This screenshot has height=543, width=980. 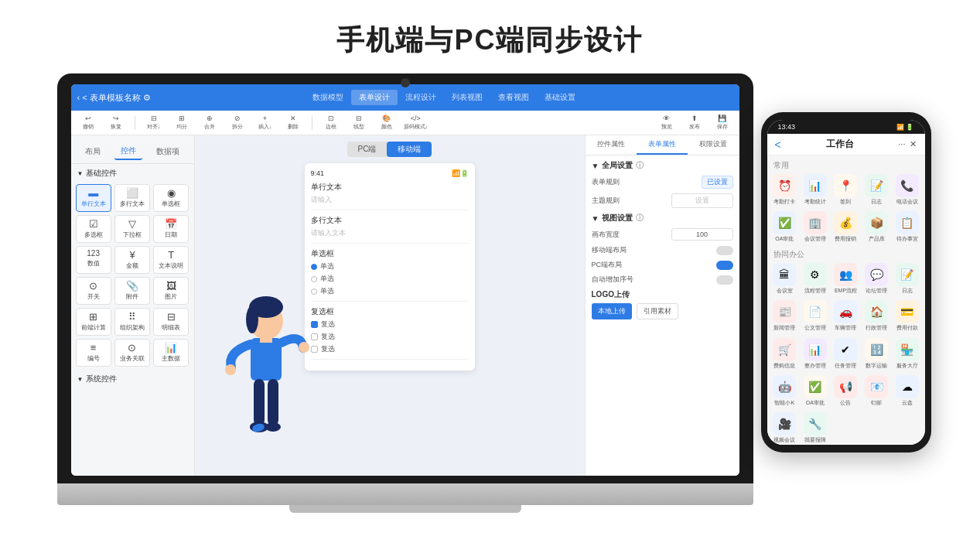 What do you see at coordinates (132, 198) in the screenshot?
I see `control-multi-text: ⬜ 多行文本` at bounding box center [132, 198].